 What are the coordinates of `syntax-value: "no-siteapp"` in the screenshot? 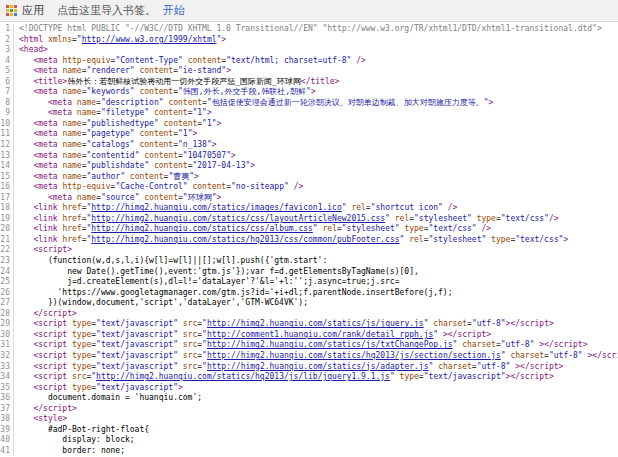 It's located at (260, 186).